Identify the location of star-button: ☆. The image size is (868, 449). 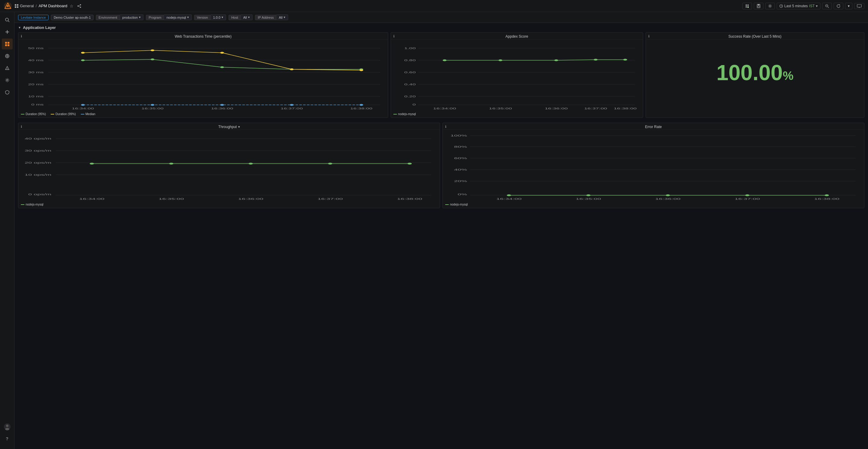
(71, 6).